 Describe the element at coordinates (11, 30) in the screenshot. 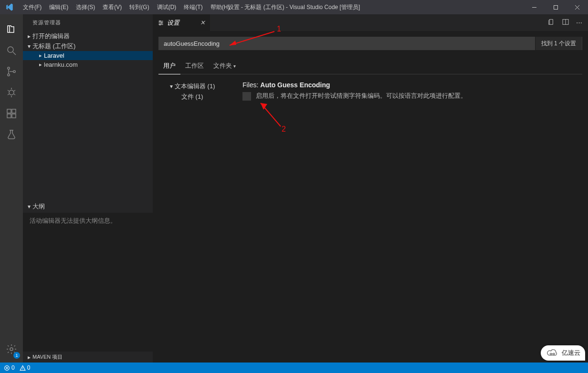

I see `explorer-icon` at that location.